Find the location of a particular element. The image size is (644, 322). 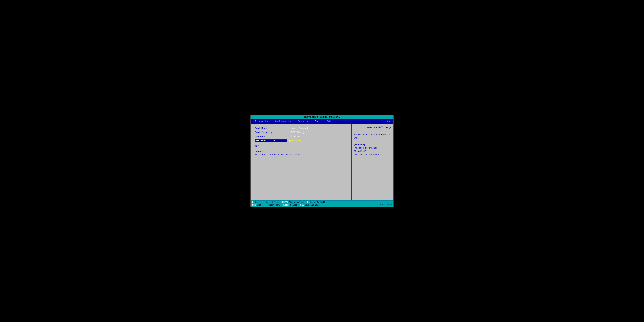

pxe-boot-row: PXE Boot to LAN [Disabled] is located at coordinates (301, 141).